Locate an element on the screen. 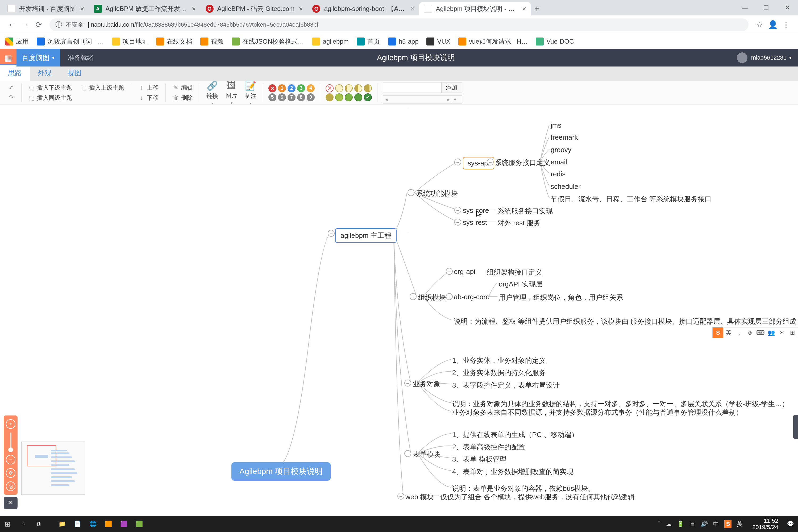 The image size is (798, 532). priority-7: 7 is located at coordinates (292, 97).